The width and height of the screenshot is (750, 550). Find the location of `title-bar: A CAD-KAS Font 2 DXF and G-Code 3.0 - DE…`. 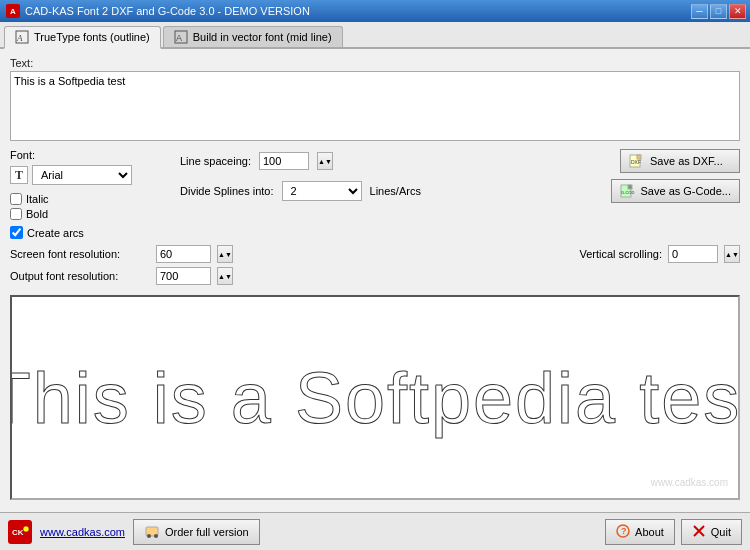

title-bar: A CAD-KAS Font 2 DXF and G-Code 3.0 - DE… is located at coordinates (375, 11).